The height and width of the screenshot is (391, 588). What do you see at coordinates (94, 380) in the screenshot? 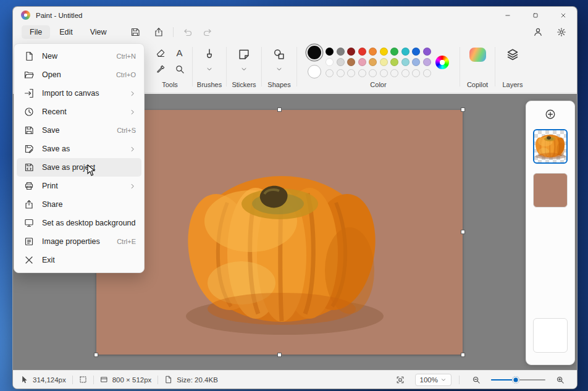
I see `statusbar-divider` at bounding box center [94, 380].